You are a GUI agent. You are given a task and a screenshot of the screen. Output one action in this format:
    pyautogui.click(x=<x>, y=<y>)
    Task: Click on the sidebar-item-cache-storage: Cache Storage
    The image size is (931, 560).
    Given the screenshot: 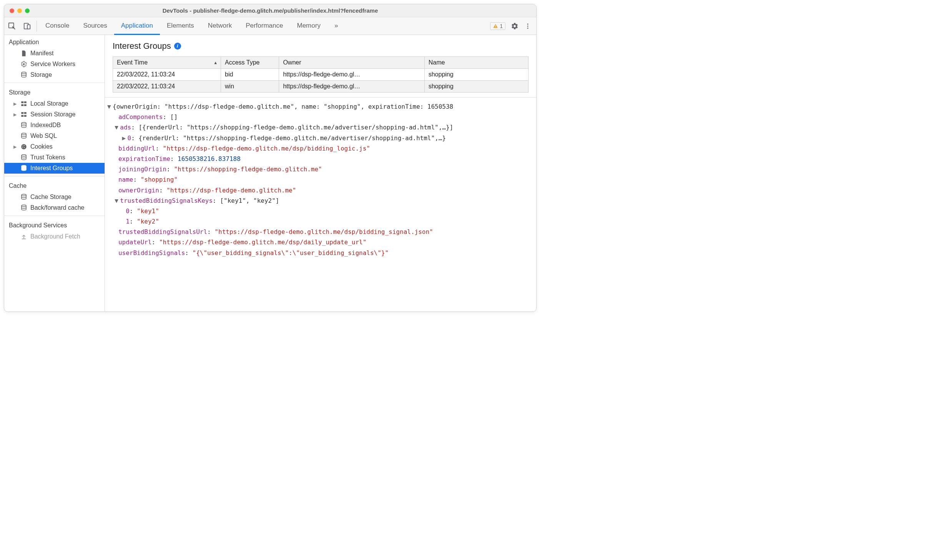 What is the action you would take?
    pyautogui.click(x=55, y=197)
    